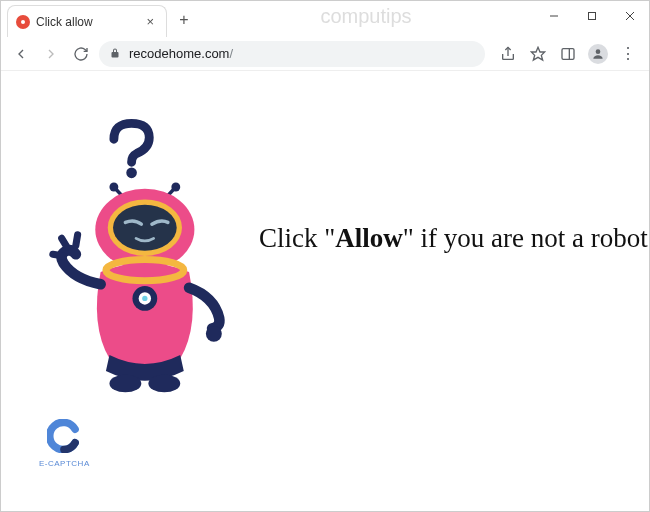 This screenshot has width=650, height=512. I want to click on close-window-button, so click(630, 16).